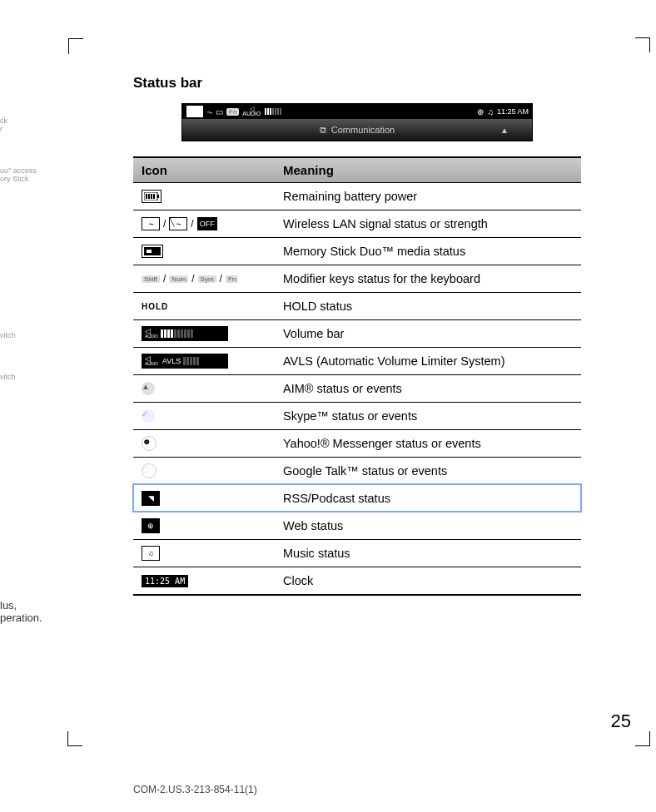 The width and height of the screenshot is (656, 812). I want to click on gtalk-icon: ◌, so click(149, 471).